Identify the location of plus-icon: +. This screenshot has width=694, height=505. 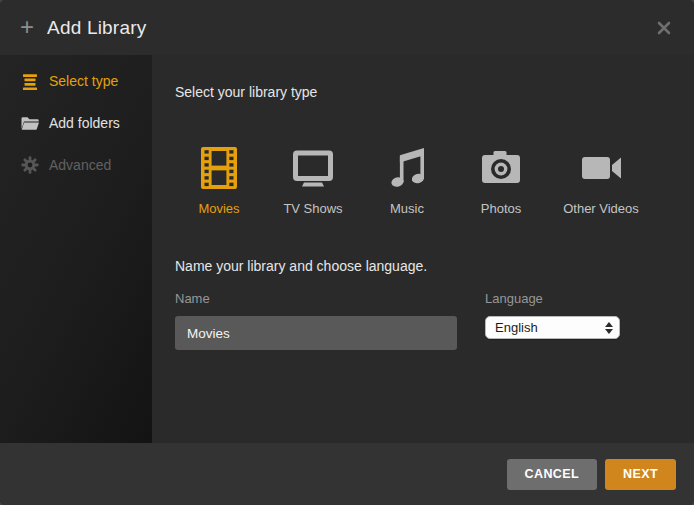
(27, 27).